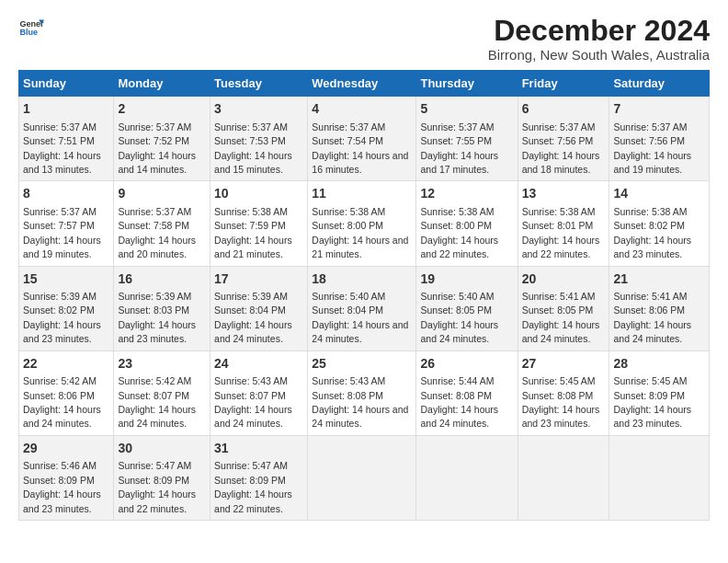 This screenshot has width=728, height=563. Describe the element at coordinates (66, 477) in the screenshot. I see `table-cell: 29Sunrise: 5:46 AMSunset: 8:09 PMDayligh…` at that location.